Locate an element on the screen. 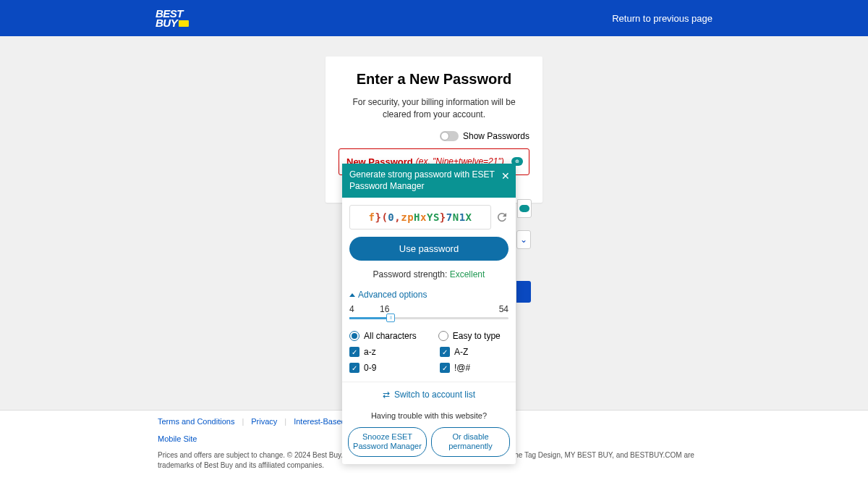 The image size is (868, 488). show-passwords-toggle is located at coordinates (449, 136).